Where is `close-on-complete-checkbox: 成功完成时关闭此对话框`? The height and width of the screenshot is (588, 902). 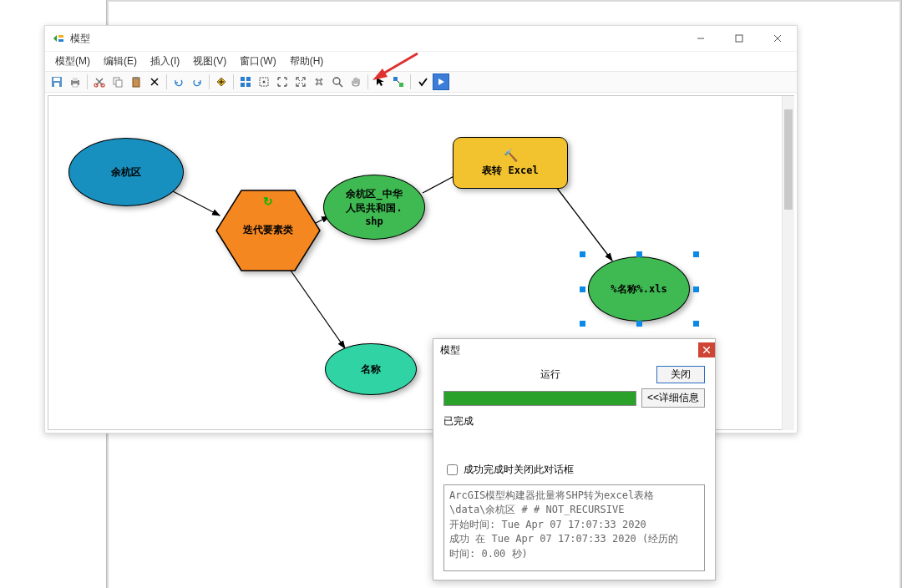 close-on-complete-checkbox: 成功完成时关闭此对话框 is located at coordinates (575, 469).